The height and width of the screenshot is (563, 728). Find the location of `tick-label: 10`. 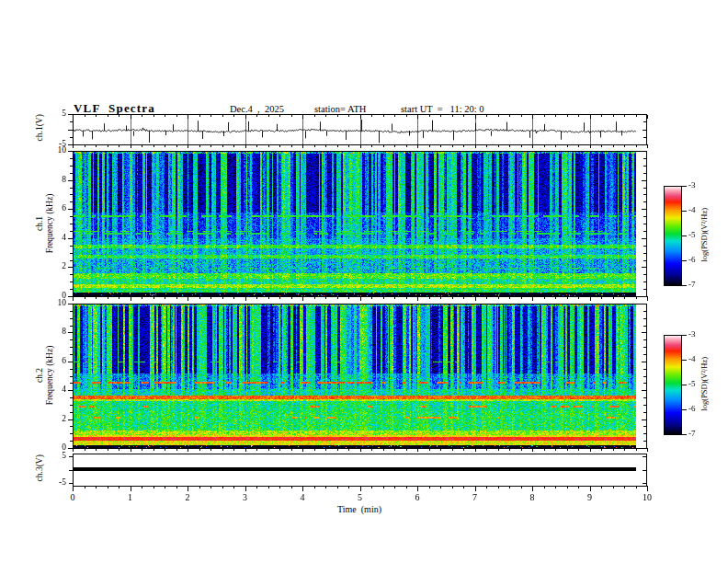

tick-label: 10 is located at coordinates (52, 304).